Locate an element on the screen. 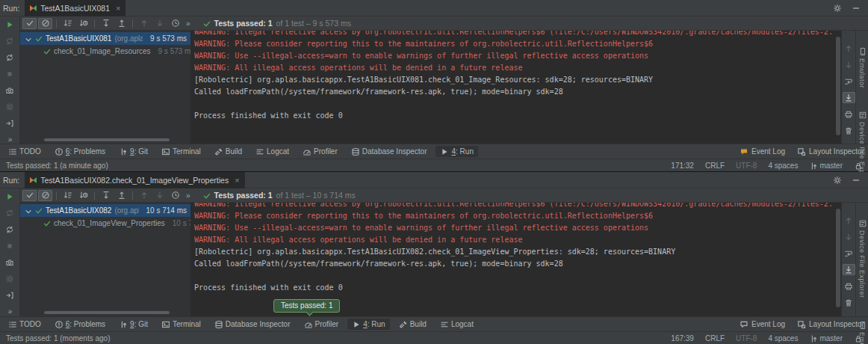  tree-row-test: check_01_ImageView_Properties 10 s 714 m… is located at coordinates (105, 223).